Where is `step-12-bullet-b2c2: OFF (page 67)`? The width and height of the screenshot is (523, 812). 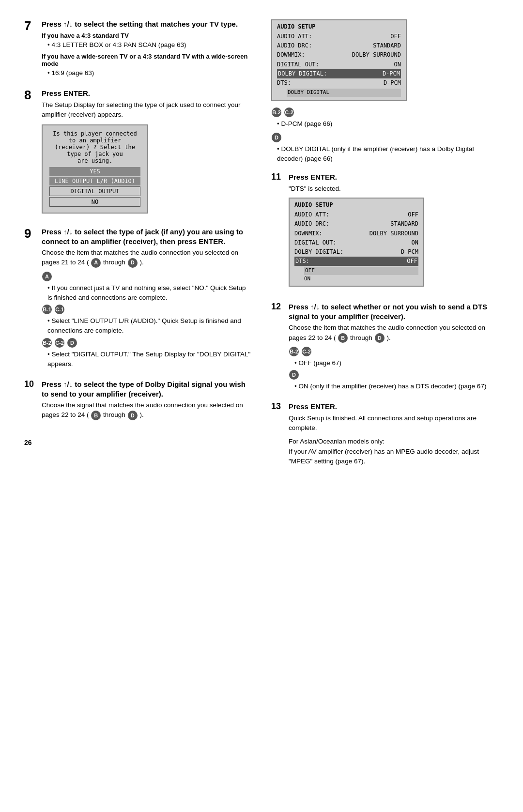 step-12-bullet-b2c2: OFF (page 67) is located at coordinates (394, 363).